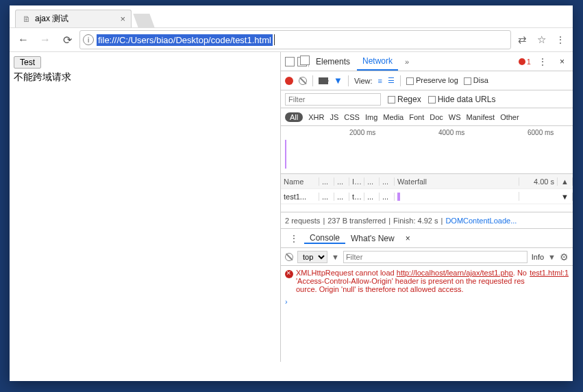 This screenshot has width=583, height=392. Describe the element at coordinates (408, 238) in the screenshot. I see `drawer-close-icon: ×` at that location.